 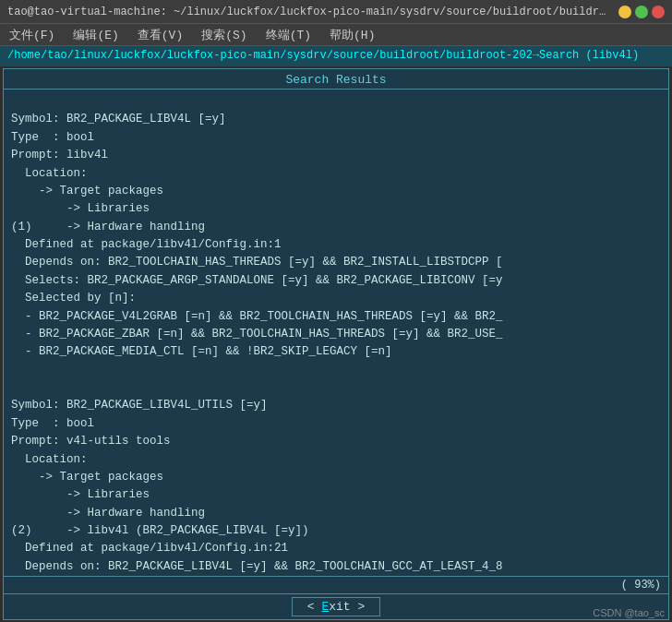 What do you see at coordinates (336, 138) in the screenshot?
I see `content-line-2: Type : bool` at bounding box center [336, 138].